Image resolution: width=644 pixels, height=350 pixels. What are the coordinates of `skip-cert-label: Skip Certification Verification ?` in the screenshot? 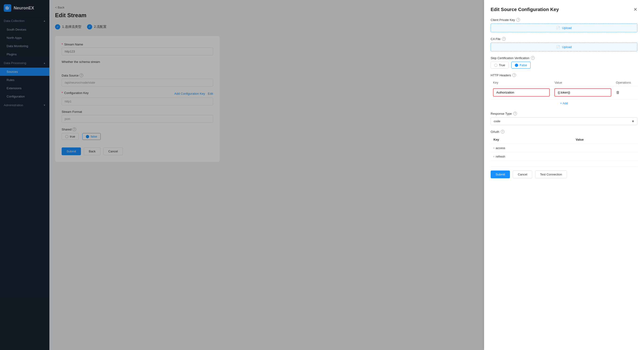 It's located at (564, 58).